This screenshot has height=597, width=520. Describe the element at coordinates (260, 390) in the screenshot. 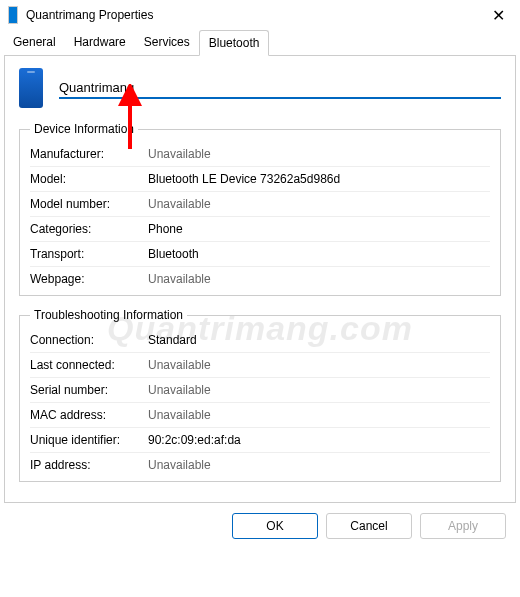

I see `row-serial-number: Serial number:Unavailable` at that location.